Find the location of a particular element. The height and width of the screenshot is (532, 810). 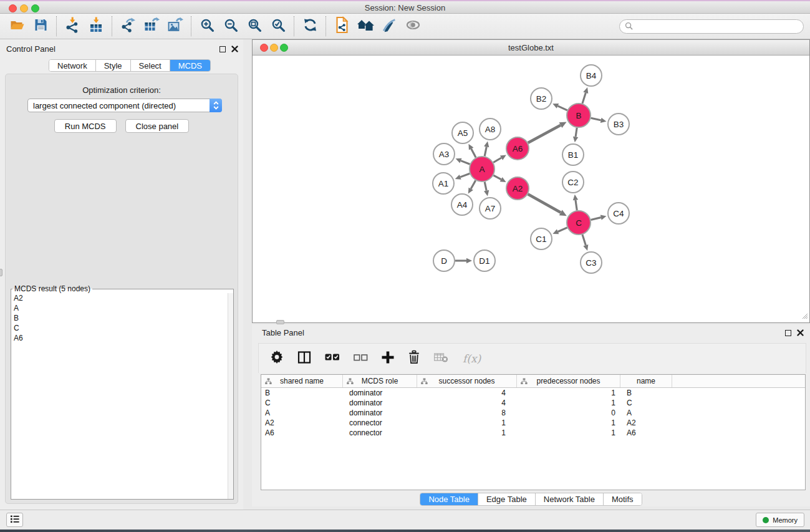

tab-network-table: Network Table is located at coordinates (570, 499).